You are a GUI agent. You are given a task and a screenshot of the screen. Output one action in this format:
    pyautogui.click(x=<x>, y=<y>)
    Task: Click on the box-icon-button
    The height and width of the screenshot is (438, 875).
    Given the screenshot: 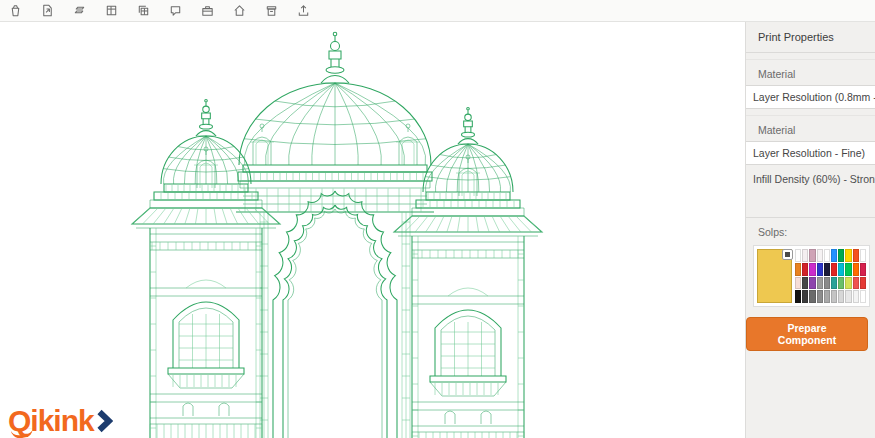 What is the action you would take?
    pyautogui.click(x=15, y=11)
    